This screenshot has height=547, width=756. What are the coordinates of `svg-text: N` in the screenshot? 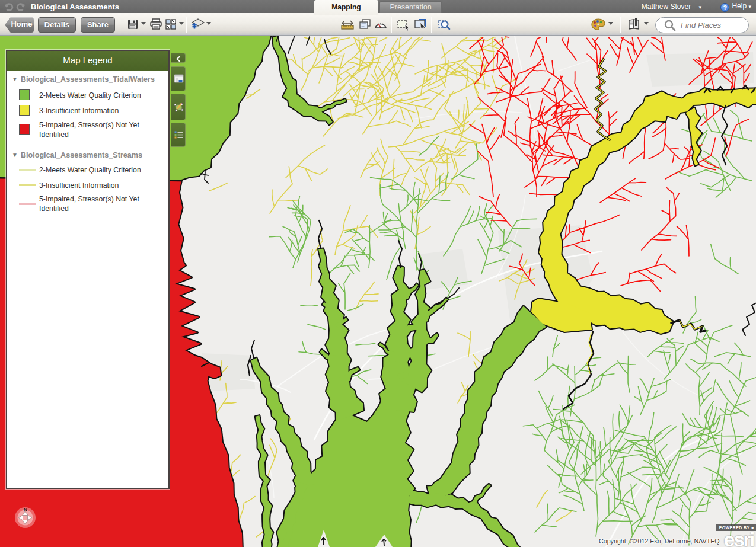 It's located at (25, 510).